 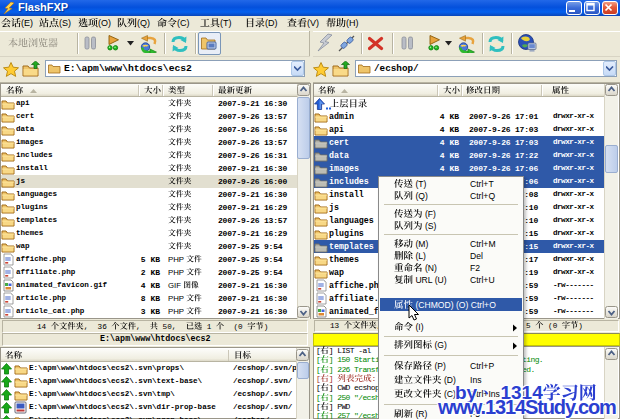 What do you see at coordinates (482, 366) in the screenshot?
I see `svg-text: Ctrl+P` at bounding box center [482, 366].